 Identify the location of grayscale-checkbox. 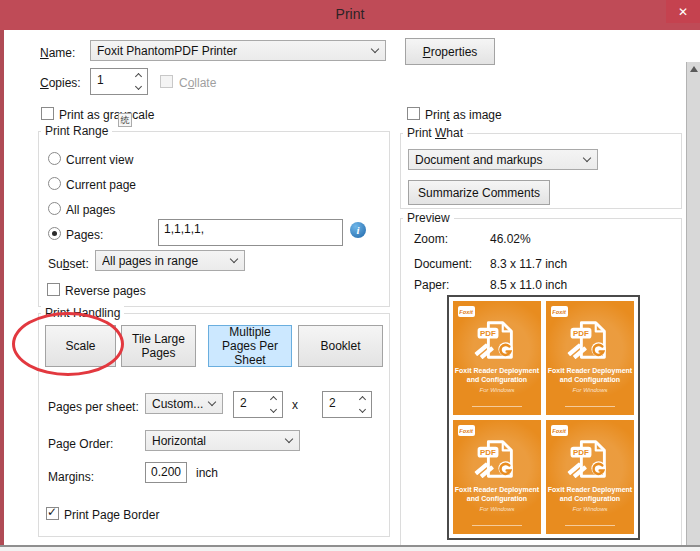
(48, 114).